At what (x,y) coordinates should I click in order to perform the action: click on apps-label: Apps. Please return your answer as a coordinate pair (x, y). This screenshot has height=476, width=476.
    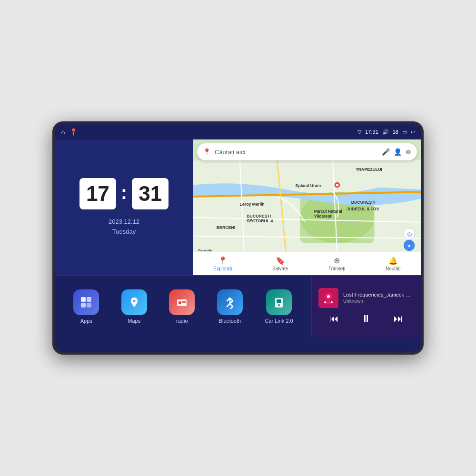
    Looking at the image, I should click on (87, 321).